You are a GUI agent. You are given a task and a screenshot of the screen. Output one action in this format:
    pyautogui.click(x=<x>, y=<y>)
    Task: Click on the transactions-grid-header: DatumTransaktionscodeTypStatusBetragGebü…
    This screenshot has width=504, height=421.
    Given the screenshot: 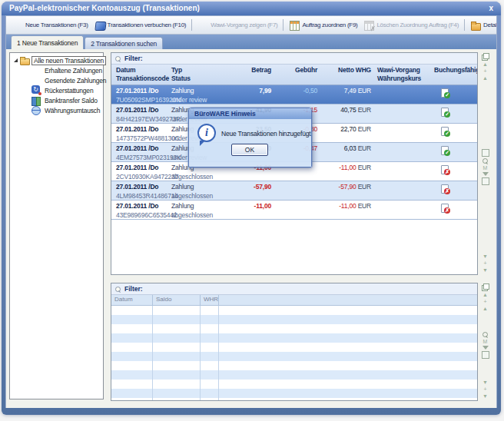 What is the action you would take?
    pyautogui.click(x=294, y=75)
    